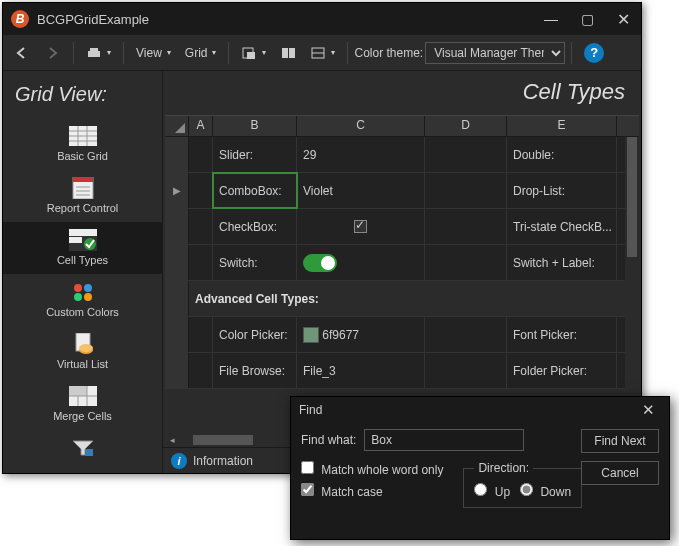  What do you see at coordinates (361, 154) in the screenshot?
I see `cell-value: 29` at bounding box center [361, 154].